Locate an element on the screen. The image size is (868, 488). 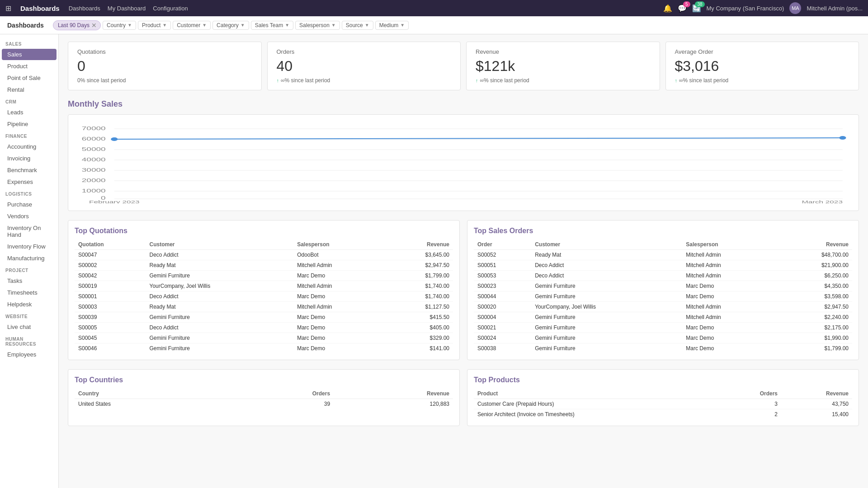
quotation-customer-cell: Ready Mat is located at coordinates (220, 266).